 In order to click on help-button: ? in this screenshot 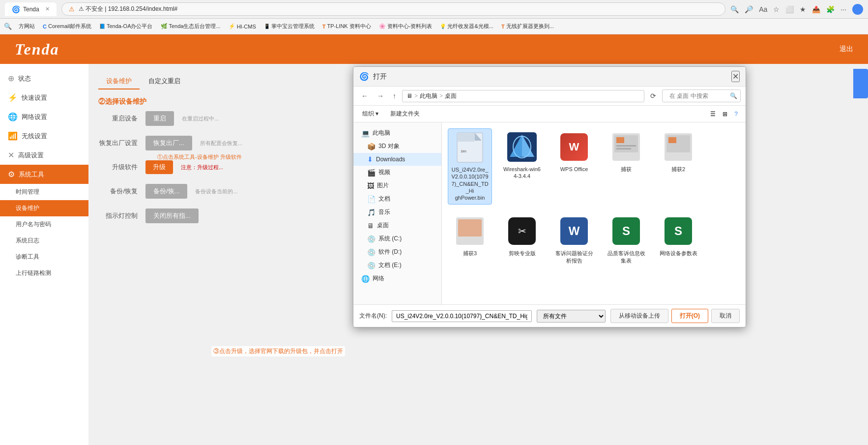, I will do `click(736, 114)`.